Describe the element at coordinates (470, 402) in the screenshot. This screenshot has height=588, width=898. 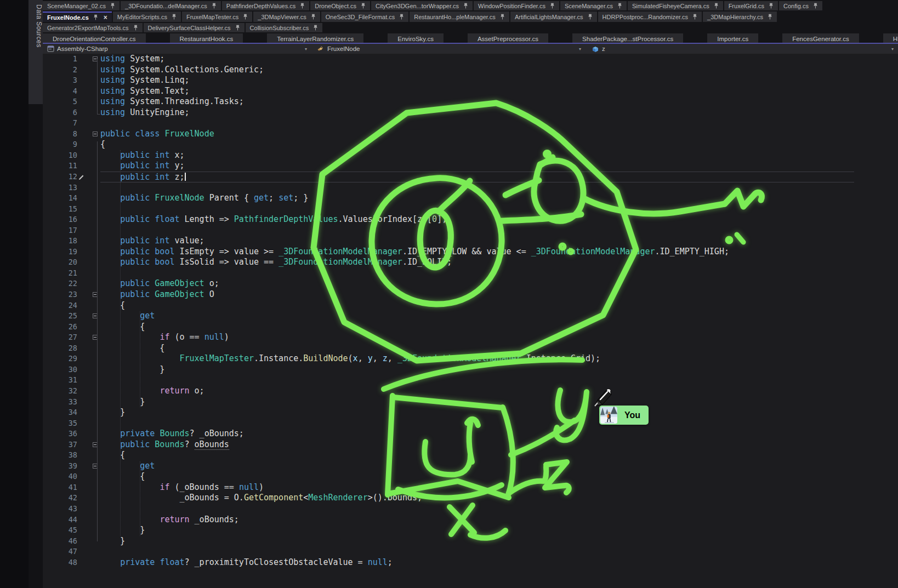
I see `code-line-33: 33 }` at that location.